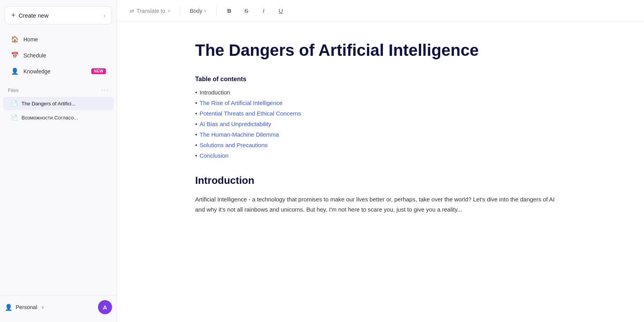  Describe the element at coordinates (35, 55) in the screenshot. I see `sidebar-item-schedule-label: Schedule` at that location.